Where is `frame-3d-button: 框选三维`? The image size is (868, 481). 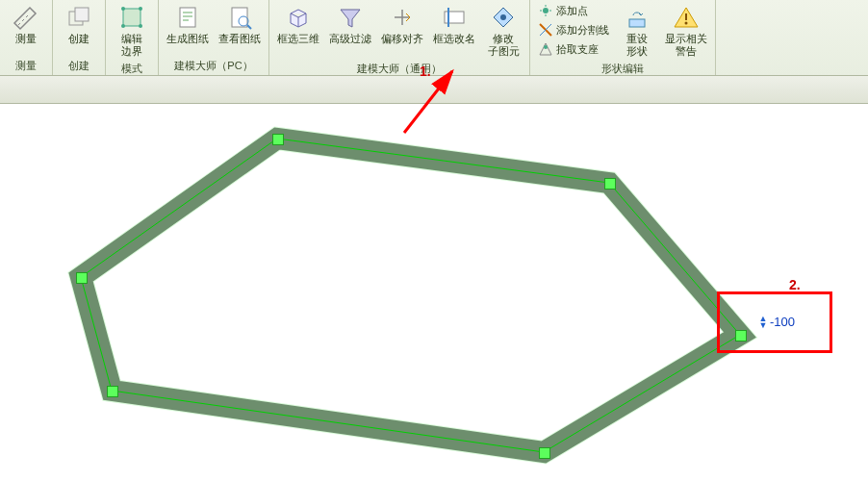
frame-3d-button: 框选三维 is located at coordinates (298, 25).